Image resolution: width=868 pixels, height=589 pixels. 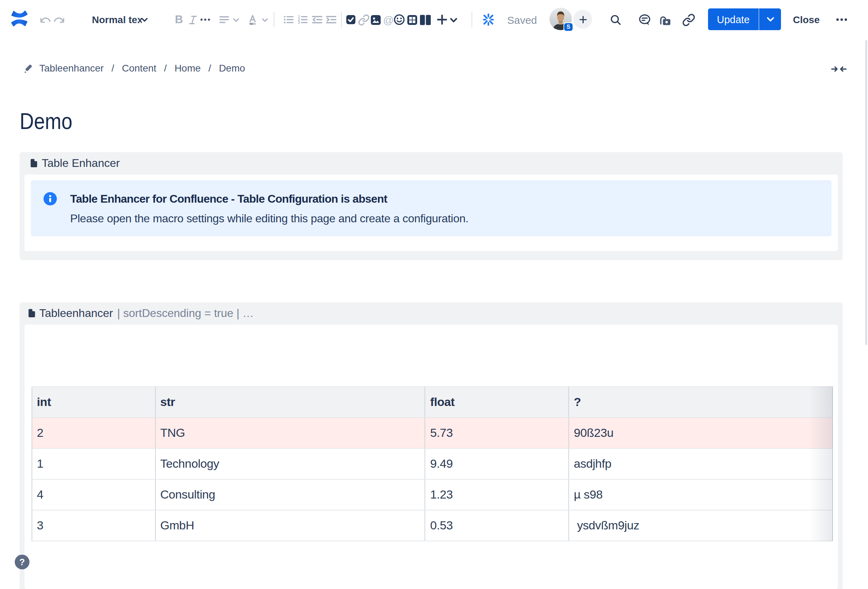 I want to click on macro-title: Tableenhancer, so click(x=76, y=314).